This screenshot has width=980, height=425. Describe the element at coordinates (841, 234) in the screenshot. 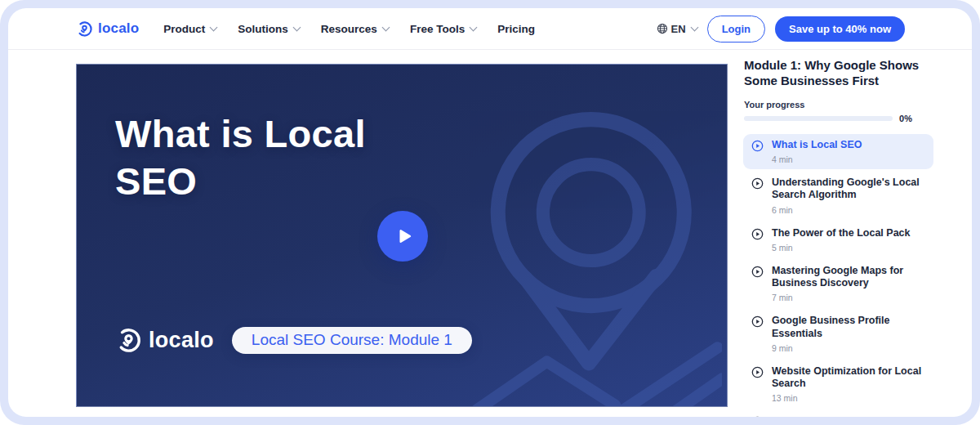

I see `lesson-title: The Power of the Local Pack` at that location.